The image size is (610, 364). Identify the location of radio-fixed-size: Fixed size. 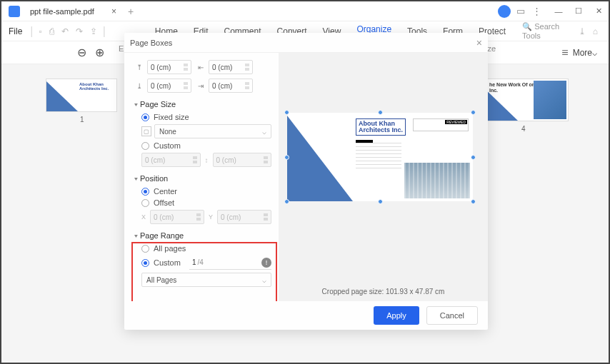
(206, 117).